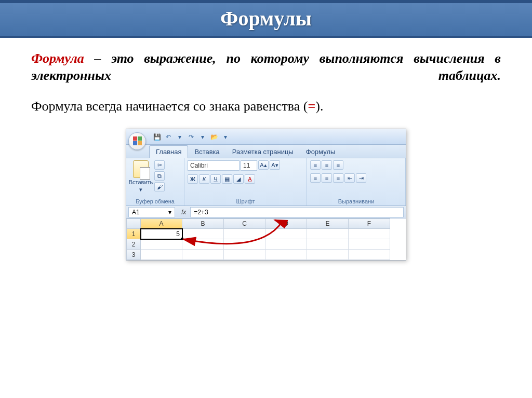 The image size is (532, 398). I want to click on redo-dd-icon: ▾, so click(203, 137).